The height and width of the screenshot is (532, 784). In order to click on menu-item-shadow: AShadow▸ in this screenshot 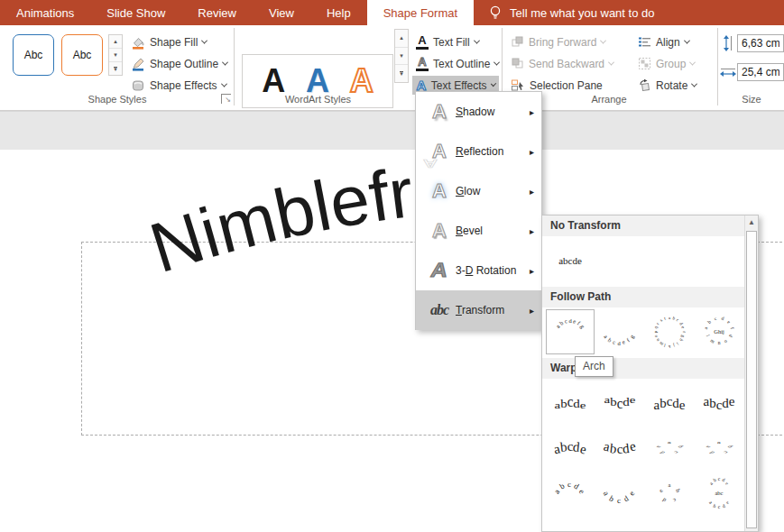, I will do `click(478, 112)`.